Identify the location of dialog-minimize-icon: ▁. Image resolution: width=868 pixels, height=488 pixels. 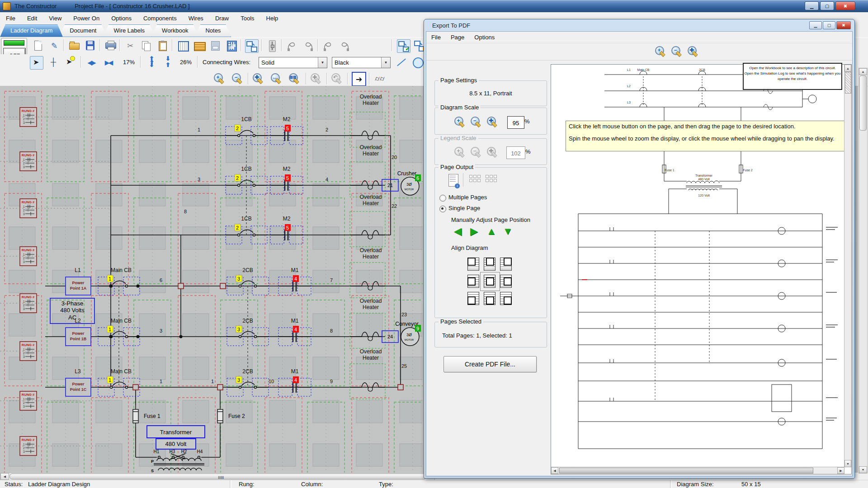
(816, 25).